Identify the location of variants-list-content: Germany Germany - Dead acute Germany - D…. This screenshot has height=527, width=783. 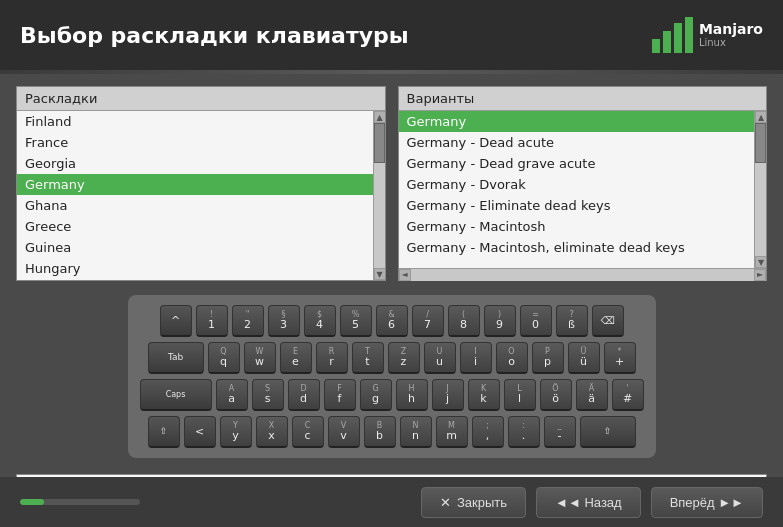
(583, 190).